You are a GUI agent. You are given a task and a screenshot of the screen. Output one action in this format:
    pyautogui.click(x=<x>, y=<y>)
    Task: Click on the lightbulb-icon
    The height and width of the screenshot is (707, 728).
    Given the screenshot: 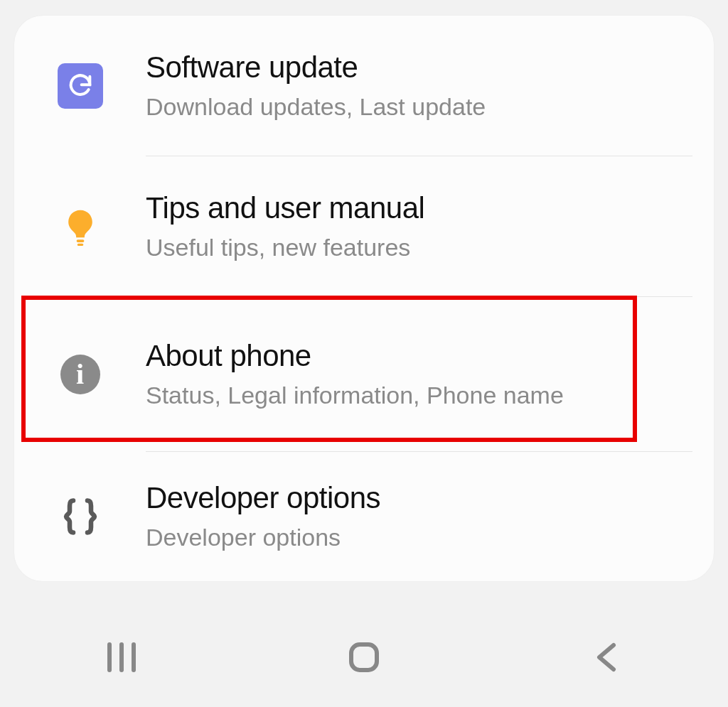 What is the action you would take?
    pyautogui.click(x=80, y=227)
    